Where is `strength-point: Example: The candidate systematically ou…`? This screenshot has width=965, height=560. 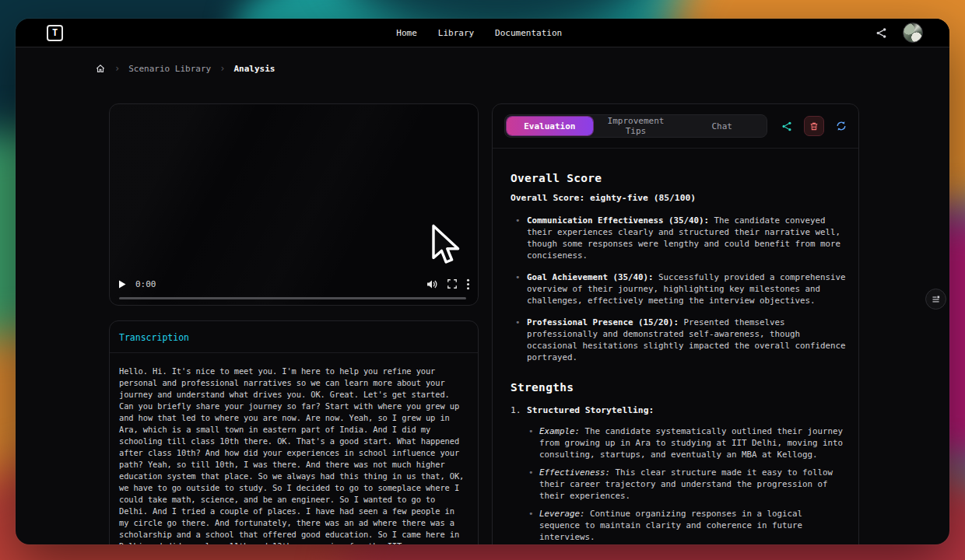
strength-point: Example: The candidate systematically ou… is located at coordinates (686, 443).